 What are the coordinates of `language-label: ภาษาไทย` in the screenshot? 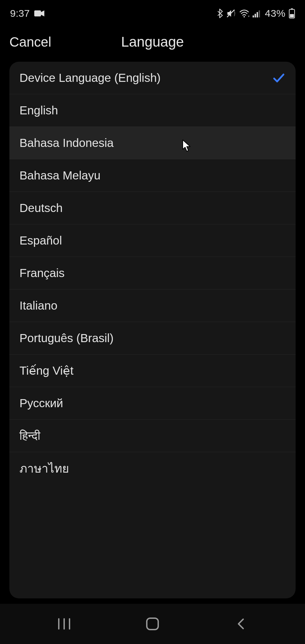 It's located at (44, 468).